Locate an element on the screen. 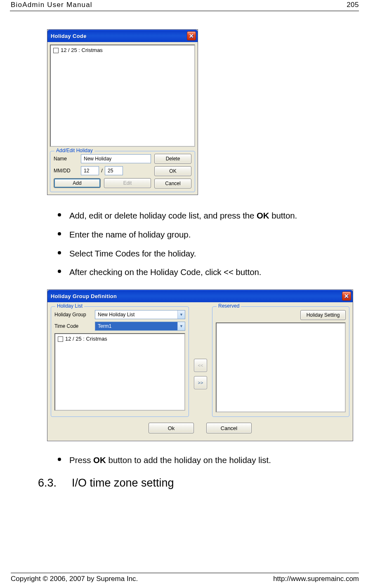 This screenshot has height=588, width=368. month-input: 12 is located at coordinates (90, 171).